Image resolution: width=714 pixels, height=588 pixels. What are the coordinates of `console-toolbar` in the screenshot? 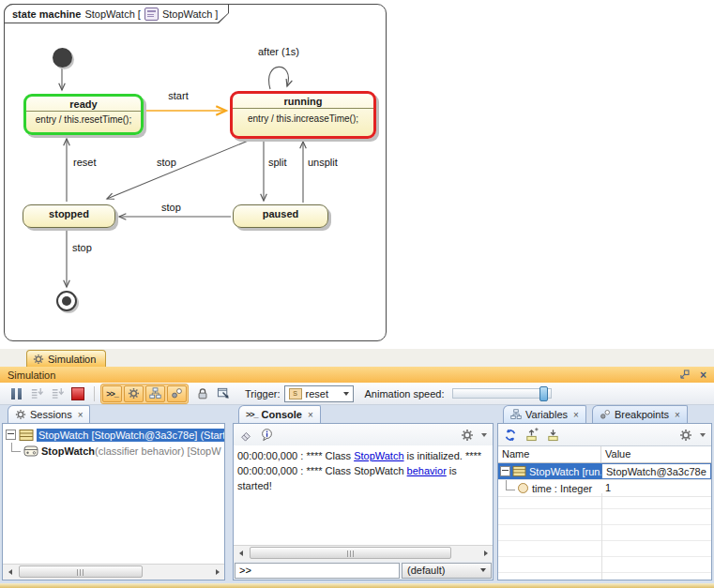 It's located at (363, 435).